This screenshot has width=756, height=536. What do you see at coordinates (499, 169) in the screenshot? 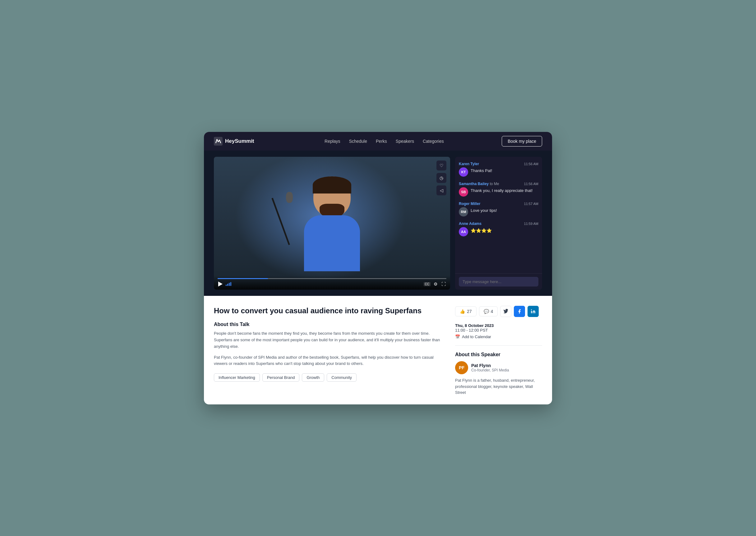
I see `chat-message: Karen Tyler 11:56 AM KT Thanks Pat!` at bounding box center [499, 169].